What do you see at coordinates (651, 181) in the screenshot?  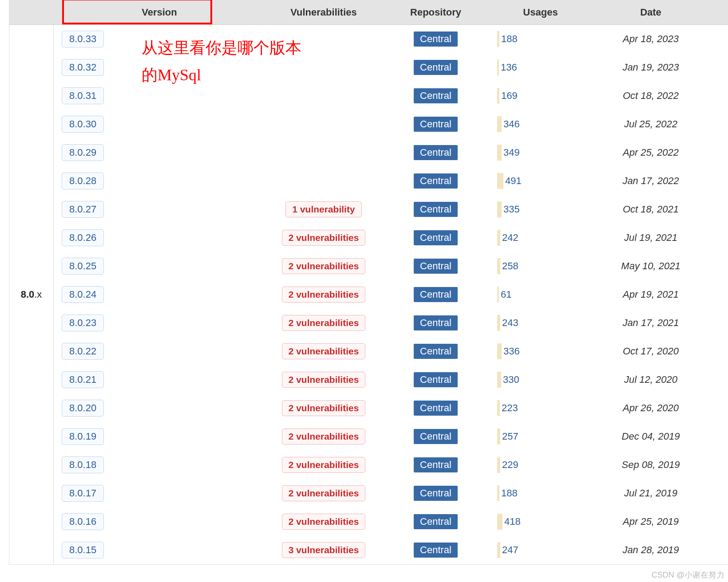 I see `cell-date: Jan 17, 2022` at bounding box center [651, 181].